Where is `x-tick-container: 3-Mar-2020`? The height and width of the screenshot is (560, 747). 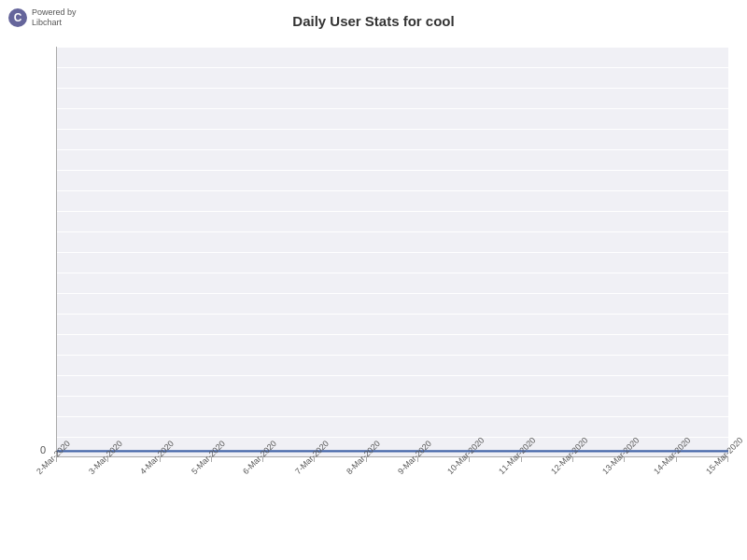
x-tick-container: 3-Mar-2020 is located at coordinates (108, 469).